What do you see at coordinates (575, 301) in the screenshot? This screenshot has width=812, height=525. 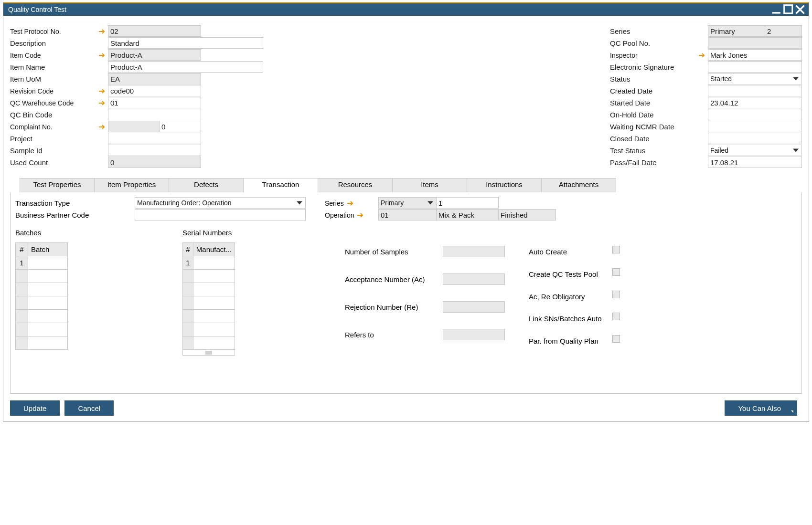 I see `checks-block: Auto Create Create QC Tests Pool Ac, Re …` at bounding box center [575, 301].